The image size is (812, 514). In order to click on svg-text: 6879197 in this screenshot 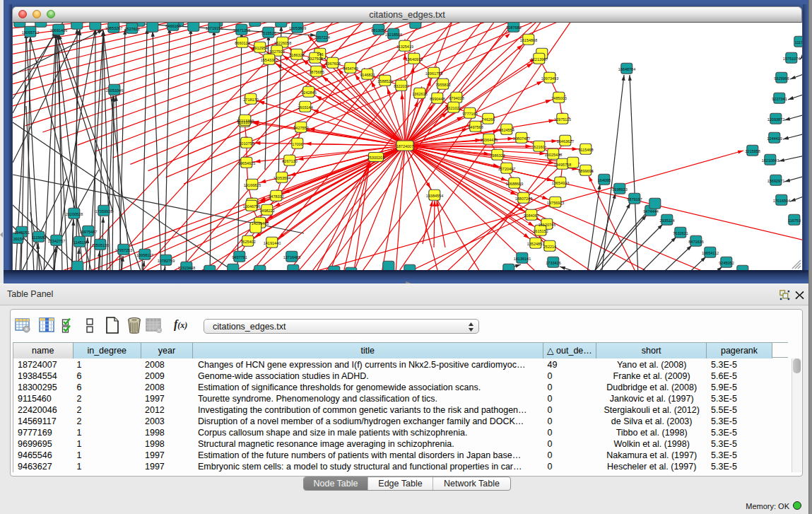, I will do `click(635, 199)`.